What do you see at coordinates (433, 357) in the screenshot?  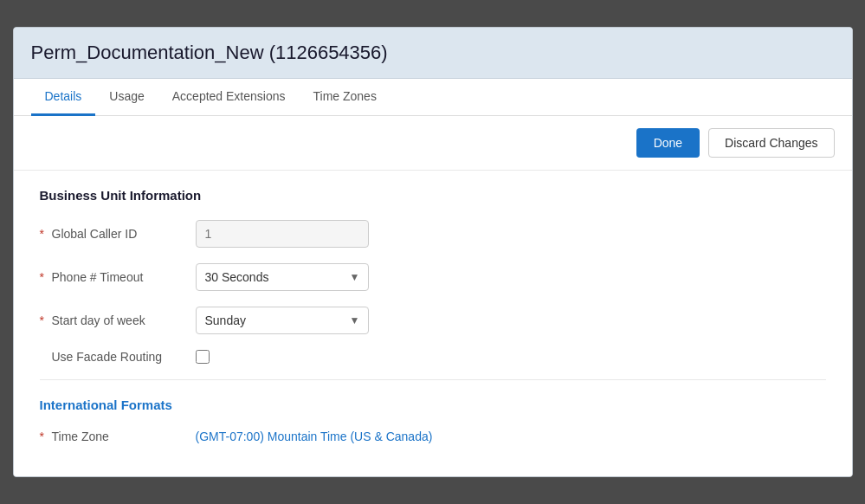 I see `facade-routing-row: Use Facade Routing` at bounding box center [433, 357].